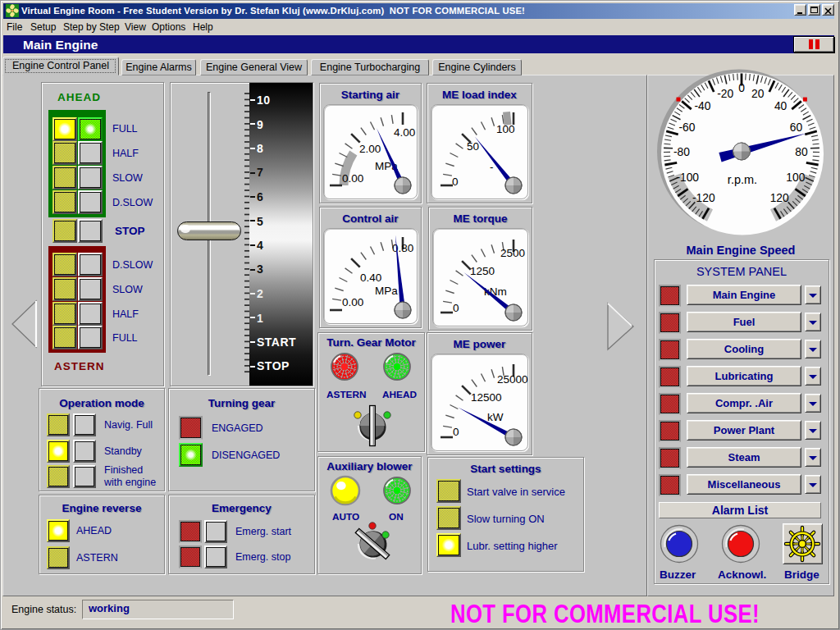 The height and width of the screenshot is (630, 840). What do you see at coordinates (687, 128) in the screenshot?
I see `svg-text: -60` at bounding box center [687, 128].